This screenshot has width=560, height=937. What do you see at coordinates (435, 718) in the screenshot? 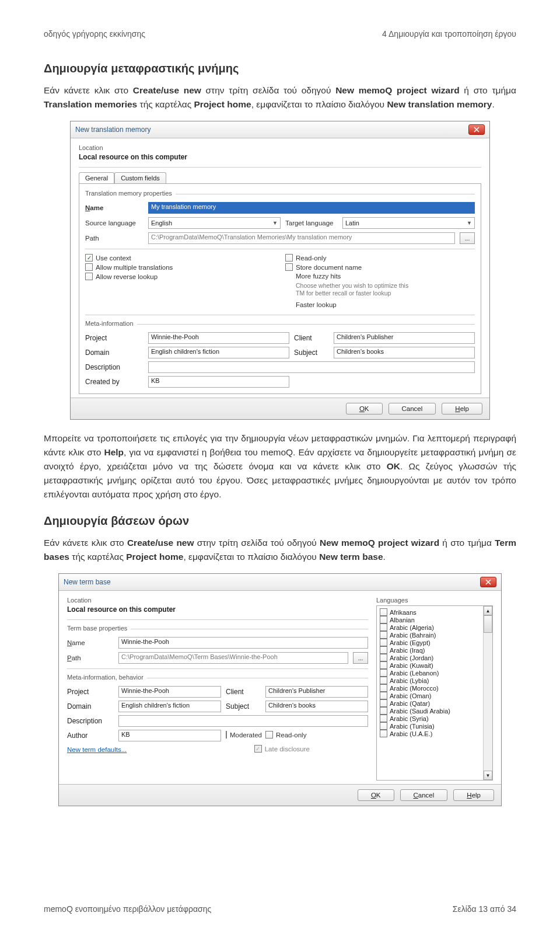
I see `language-item: Arabic (Syria)` at bounding box center [435, 718].